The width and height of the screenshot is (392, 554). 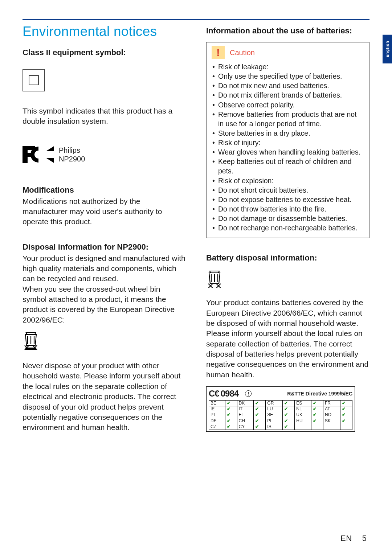 What do you see at coordinates (196, 20) in the screenshot?
I see `top-rule` at bounding box center [196, 20].